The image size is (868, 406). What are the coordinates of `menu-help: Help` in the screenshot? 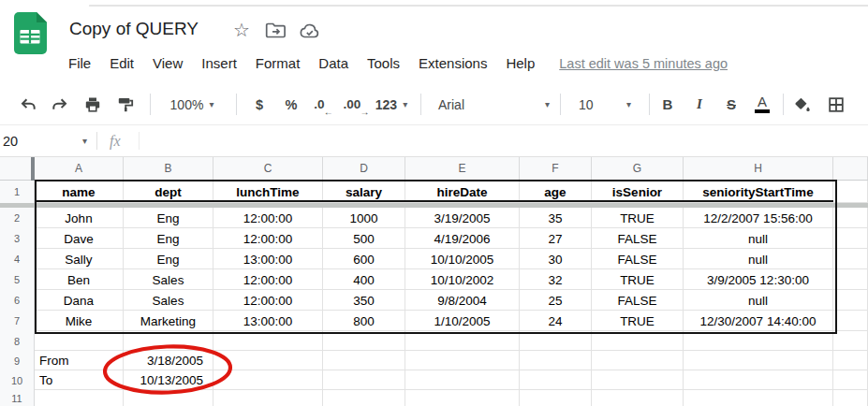 It's located at (521, 64).